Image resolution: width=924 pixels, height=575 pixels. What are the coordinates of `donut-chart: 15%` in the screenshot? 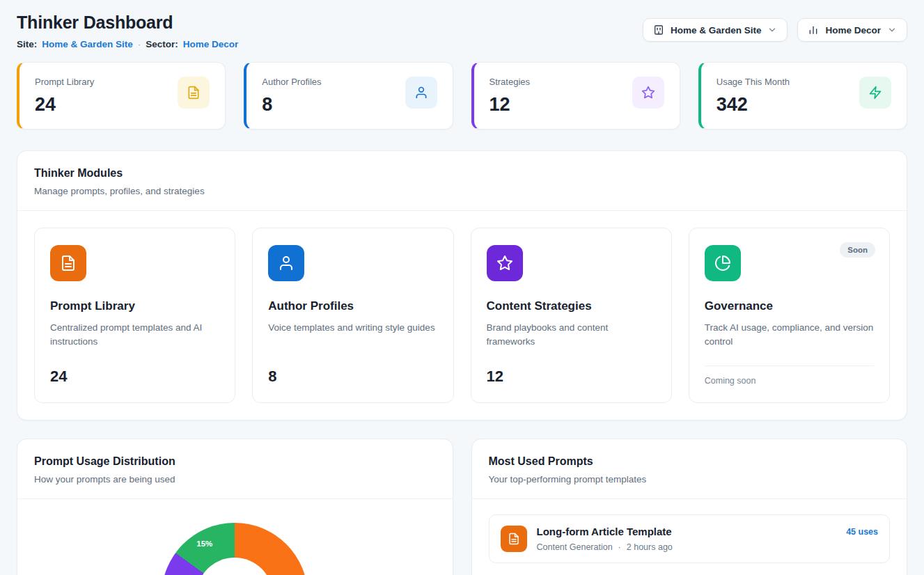 It's located at (235, 549).